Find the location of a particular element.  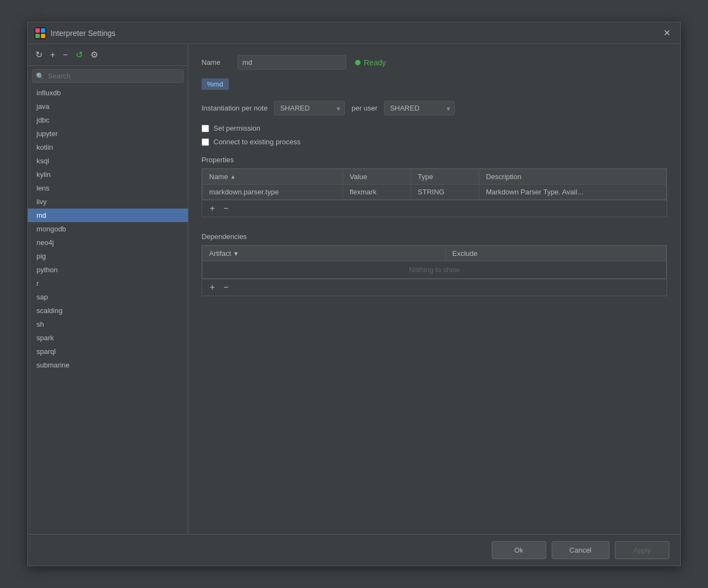

remove-dependency-button: − is located at coordinates (225, 287).